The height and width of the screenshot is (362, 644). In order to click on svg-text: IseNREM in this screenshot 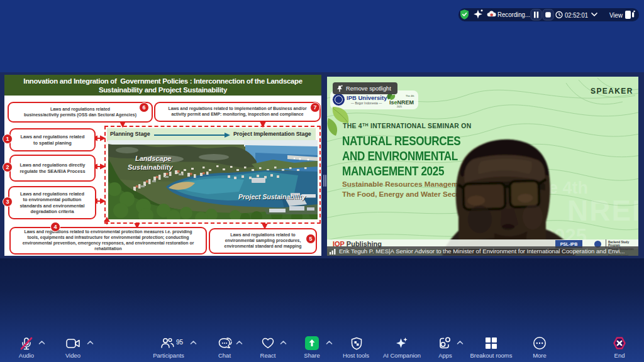, I will do `click(401, 102)`.